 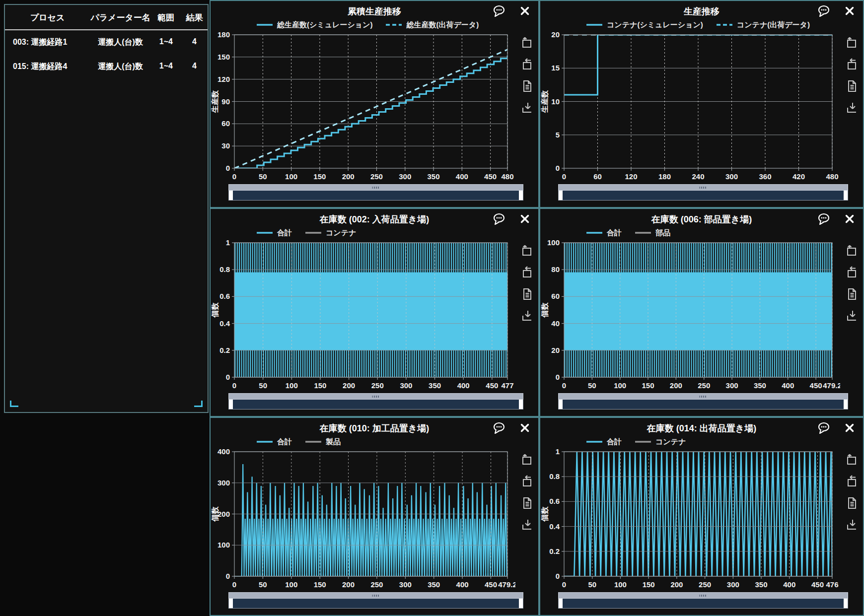 I want to click on cell-parameter: 運搬人(台)数, so click(x=120, y=67).